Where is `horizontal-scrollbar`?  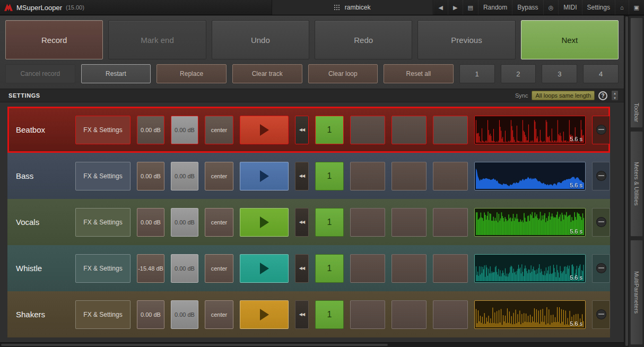
horizontal-scrollbar is located at coordinates (312, 345).